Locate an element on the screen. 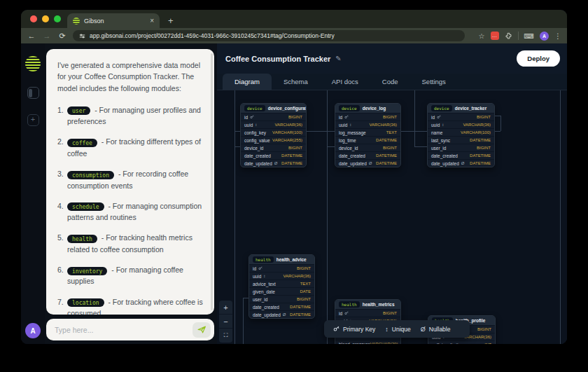  new-tab-button: + is located at coordinates (171, 22).